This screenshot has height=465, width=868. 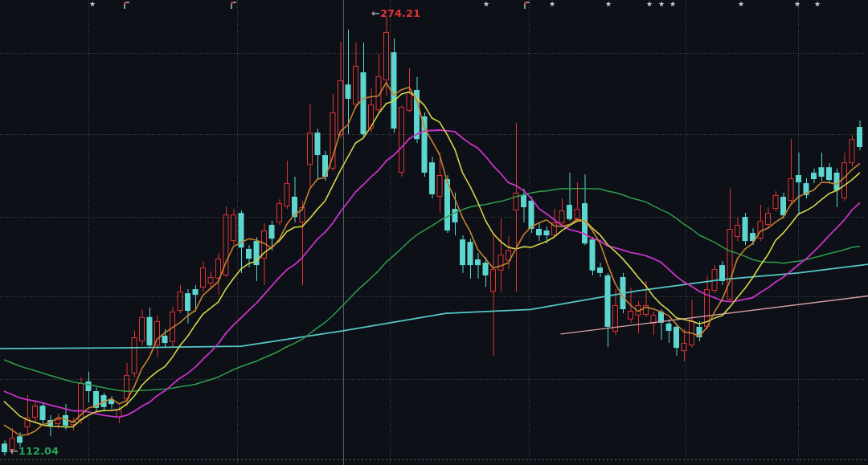 What do you see at coordinates (400, 13) in the screenshot?
I see `highest-price-value: 274.21` at bounding box center [400, 13].